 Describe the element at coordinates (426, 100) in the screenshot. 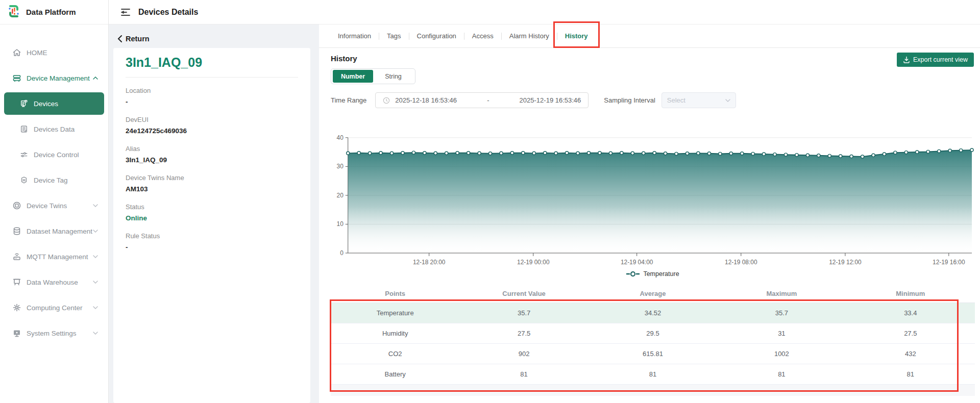

I see `time-from-value: 2025-12-18 16:53:46` at that location.